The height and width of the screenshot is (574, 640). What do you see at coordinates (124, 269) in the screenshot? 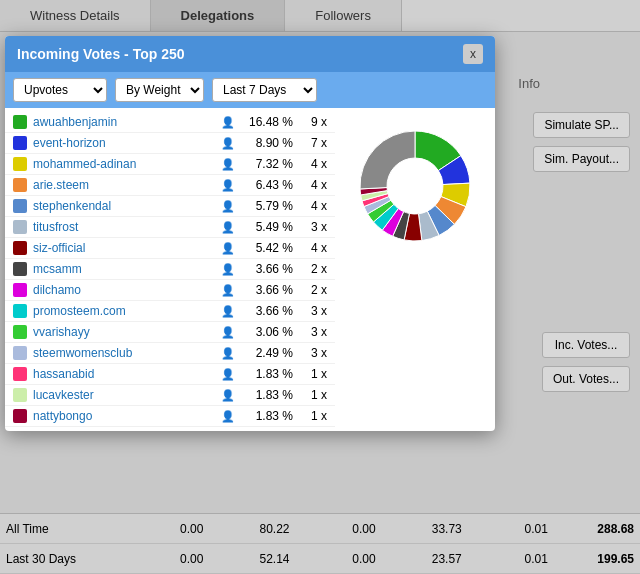
I see `vote-name-link: mcsamm` at bounding box center [124, 269].